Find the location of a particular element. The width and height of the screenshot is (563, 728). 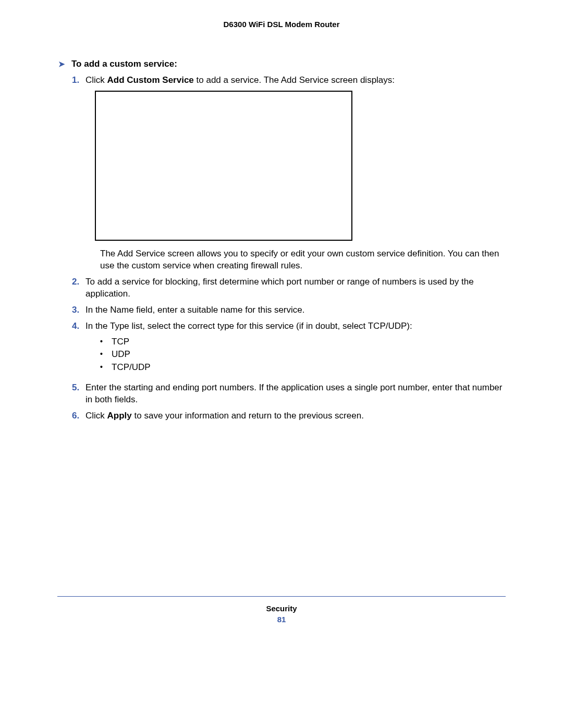

step-text-post: to add a service. The Add Service screen… is located at coordinates (294, 80).